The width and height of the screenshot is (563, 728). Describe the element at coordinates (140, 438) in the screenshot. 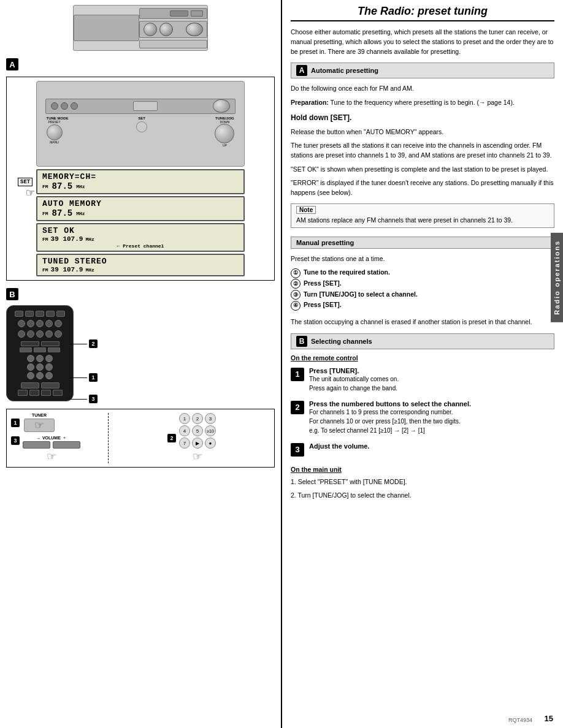

I see `bottom-panel: 1 TUNER ☞ 3 – VOLUME +` at that location.